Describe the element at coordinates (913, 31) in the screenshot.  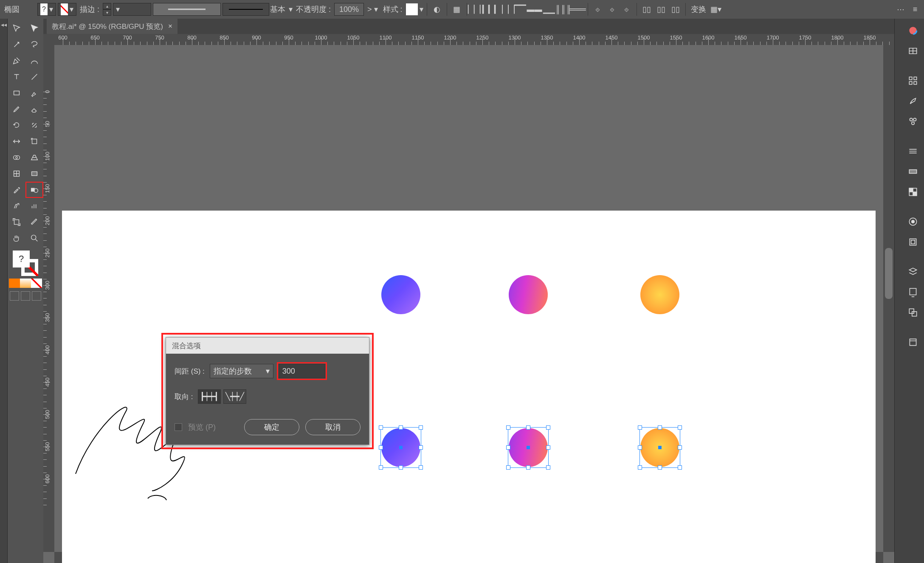
I see `color-panel-icon` at that location.